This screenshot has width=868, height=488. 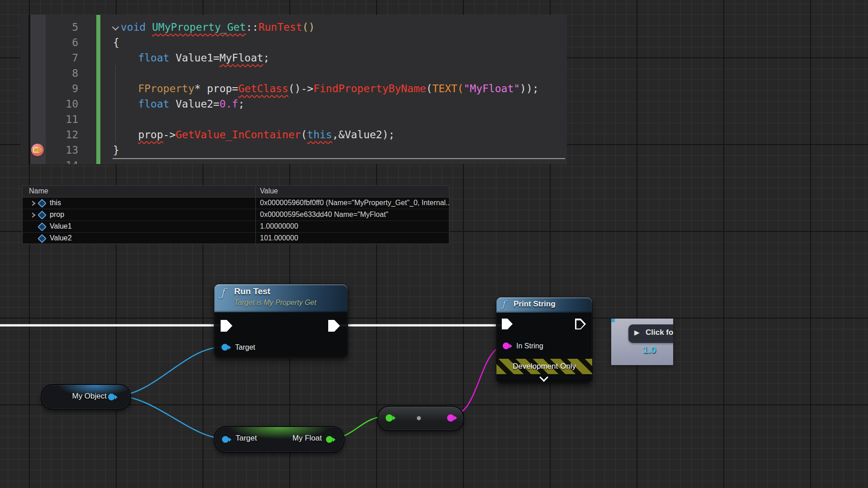 I want to click on conversion-float-input-pin, so click(x=389, y=418).